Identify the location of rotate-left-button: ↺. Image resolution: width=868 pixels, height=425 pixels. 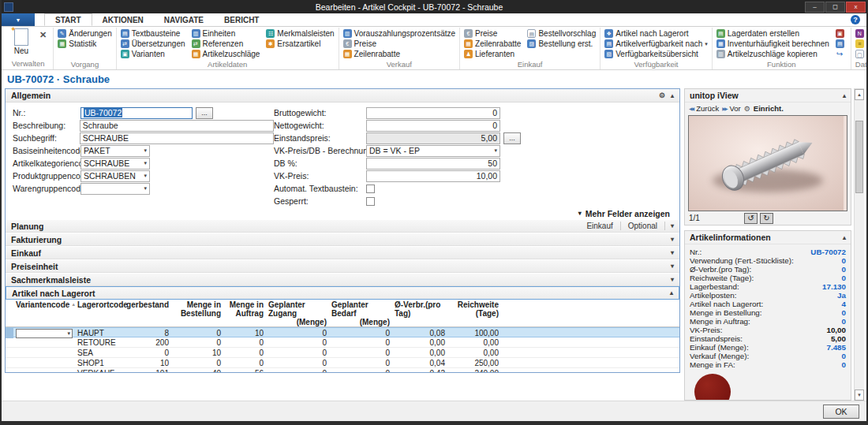
(751, 218).